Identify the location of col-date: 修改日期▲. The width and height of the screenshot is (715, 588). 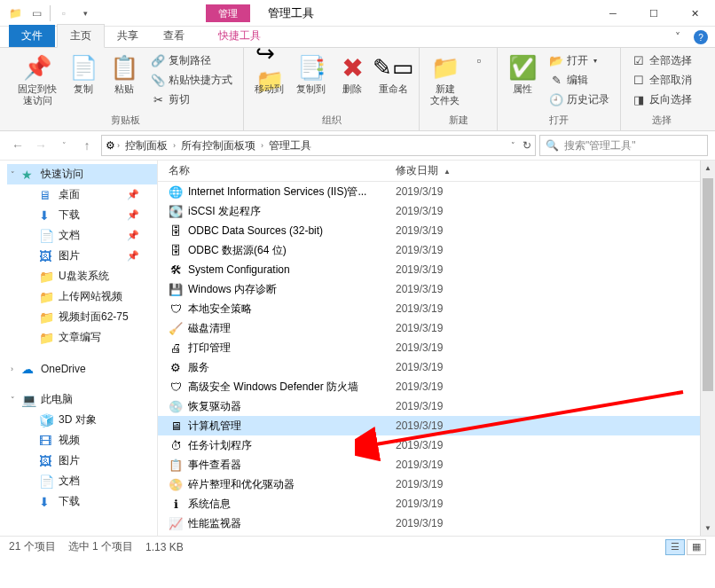
(428, 170).